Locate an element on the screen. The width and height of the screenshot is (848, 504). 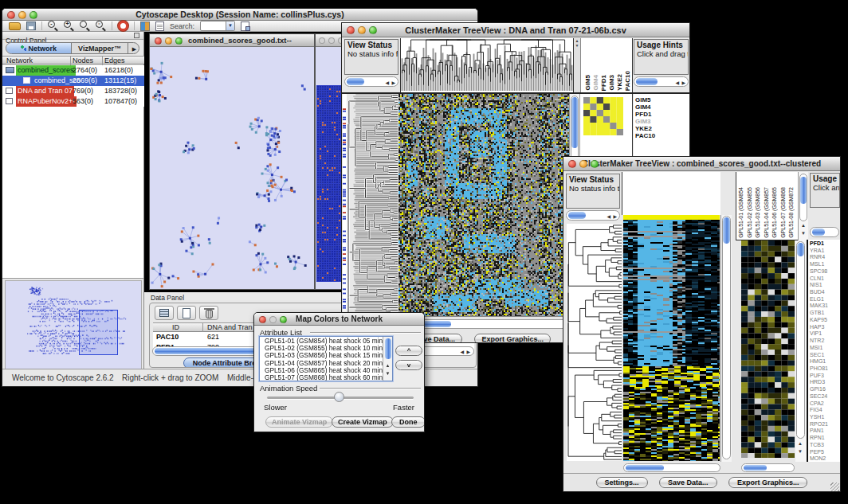
new-attribute-button is located at coordinates (186, 313).